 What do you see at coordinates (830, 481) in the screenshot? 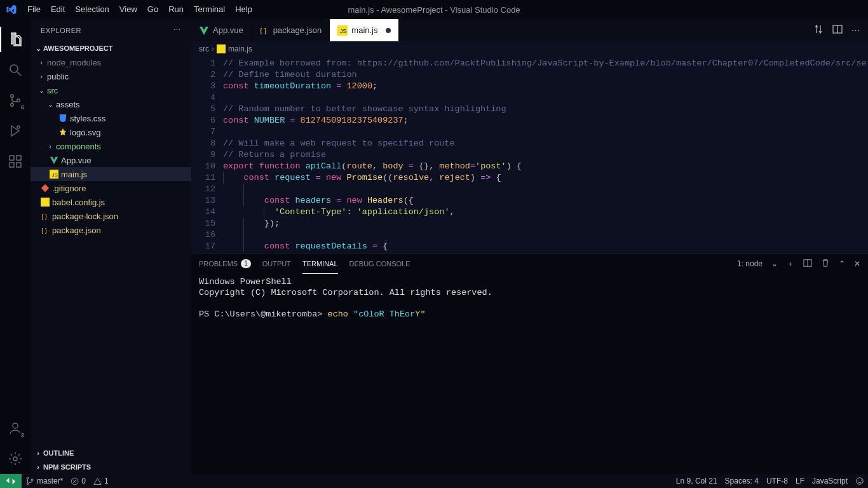
I see `language-mode-status: JavaScript` at bounding box center [830, 481].